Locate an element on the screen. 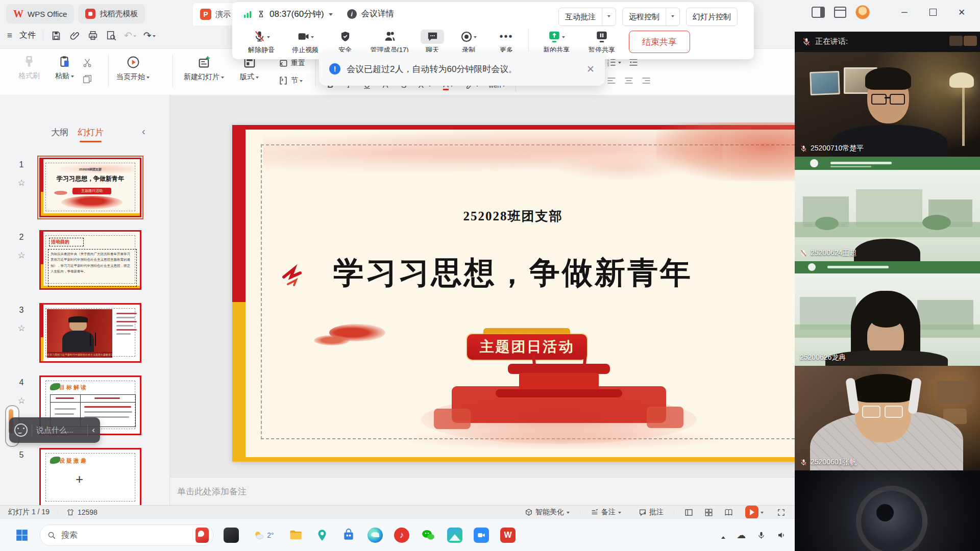  collapse-panel-button: ‹ is located at coordinates (144, 132).